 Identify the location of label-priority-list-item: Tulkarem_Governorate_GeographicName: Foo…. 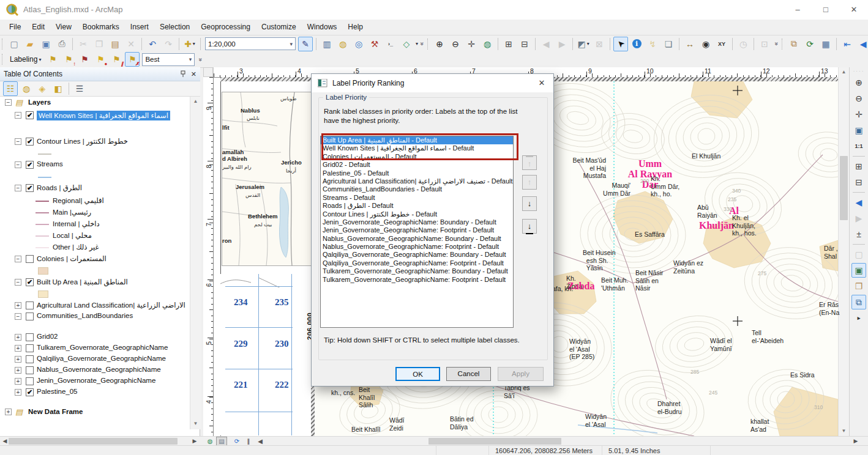
(417, 280).